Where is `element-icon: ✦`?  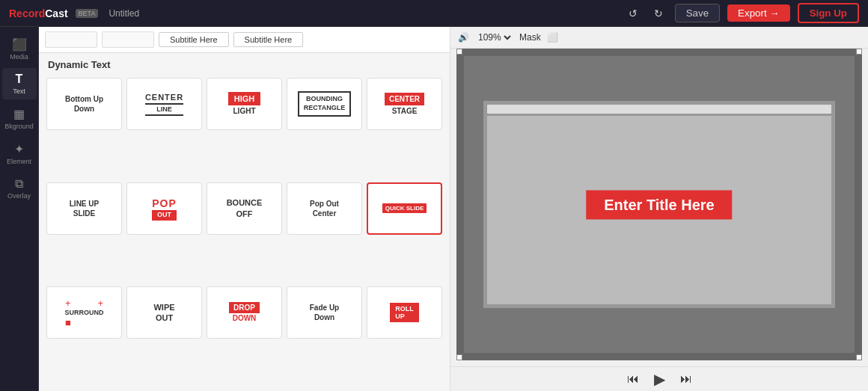
element-icon: ✦ is located at coordinates (19, 150).